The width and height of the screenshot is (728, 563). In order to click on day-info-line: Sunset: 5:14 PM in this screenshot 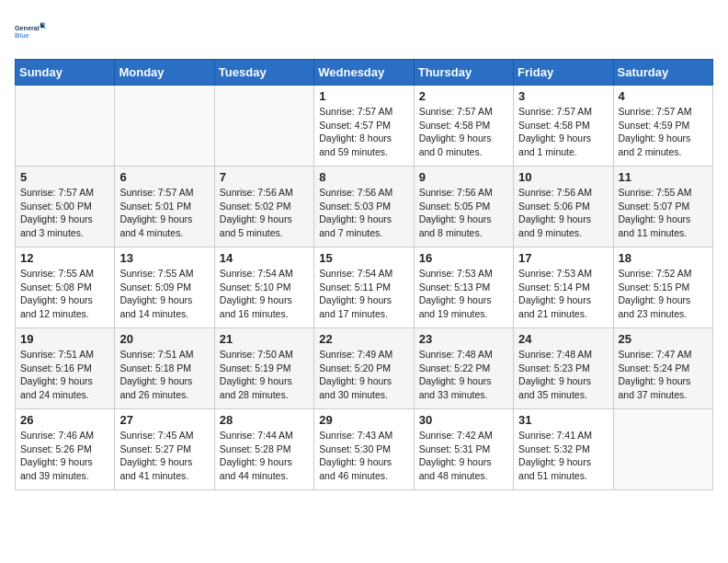, I will do `click(554, 287)`.